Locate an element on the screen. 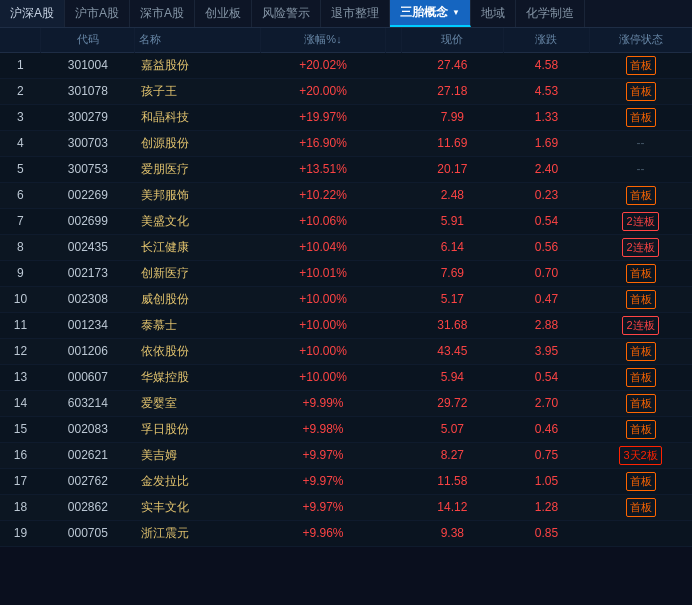  table-row: 7002699美盛文化+10.06%5.910.542连板 is located at coordinates (346, 221).